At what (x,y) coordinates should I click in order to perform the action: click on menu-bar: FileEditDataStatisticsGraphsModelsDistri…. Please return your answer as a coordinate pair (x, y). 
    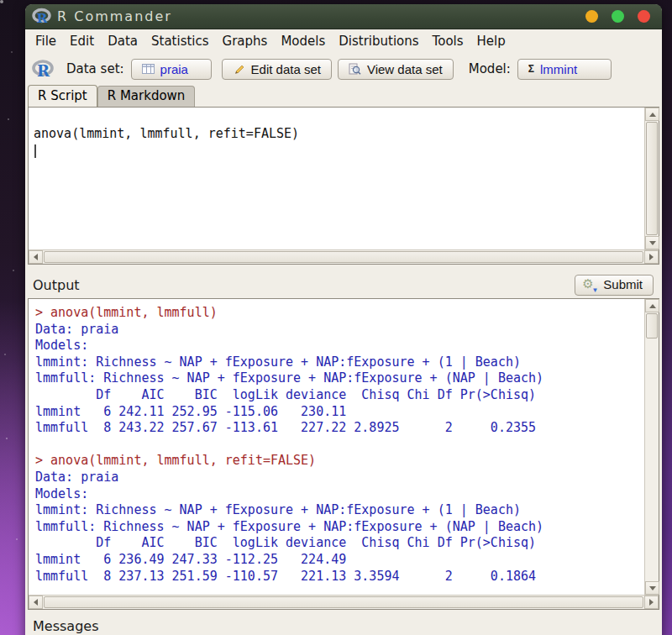
    Looking at the image, I should click on (344, 41).